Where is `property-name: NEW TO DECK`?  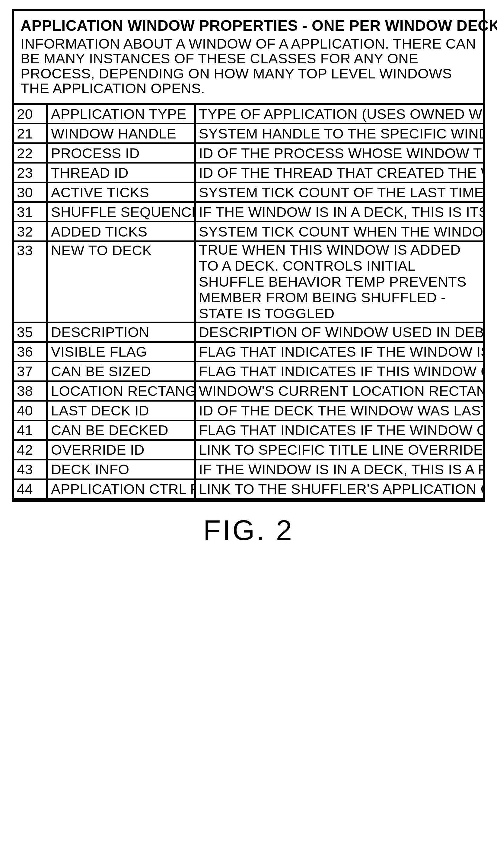
property-name: NEW TO DECK is located at coordinates (121, 282).